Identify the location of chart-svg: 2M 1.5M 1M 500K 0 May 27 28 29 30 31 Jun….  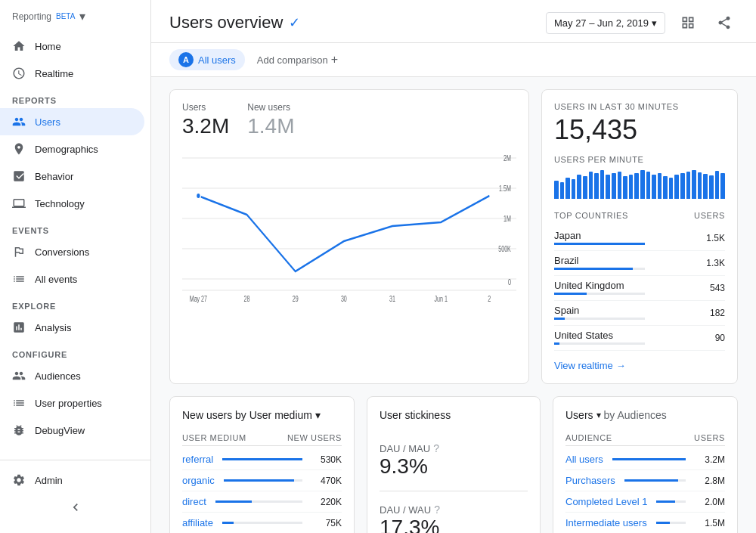
(349, 234).